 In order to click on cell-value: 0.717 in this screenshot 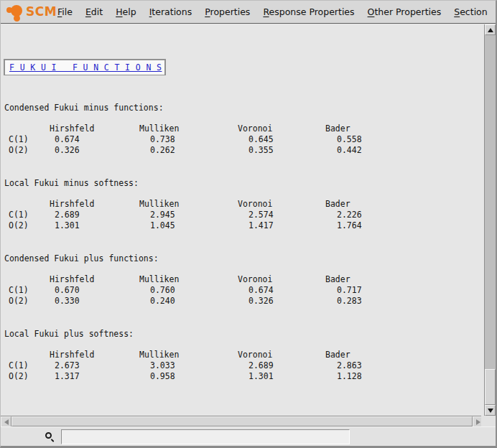, I will do `click(349, 290)`.